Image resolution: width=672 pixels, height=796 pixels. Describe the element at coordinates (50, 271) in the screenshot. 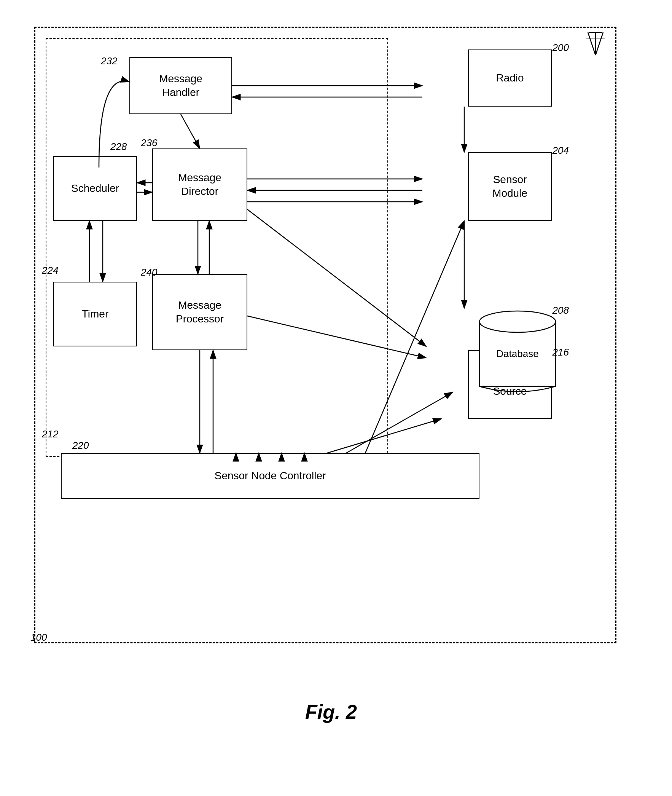

I see `ref-224: 224` at that location.